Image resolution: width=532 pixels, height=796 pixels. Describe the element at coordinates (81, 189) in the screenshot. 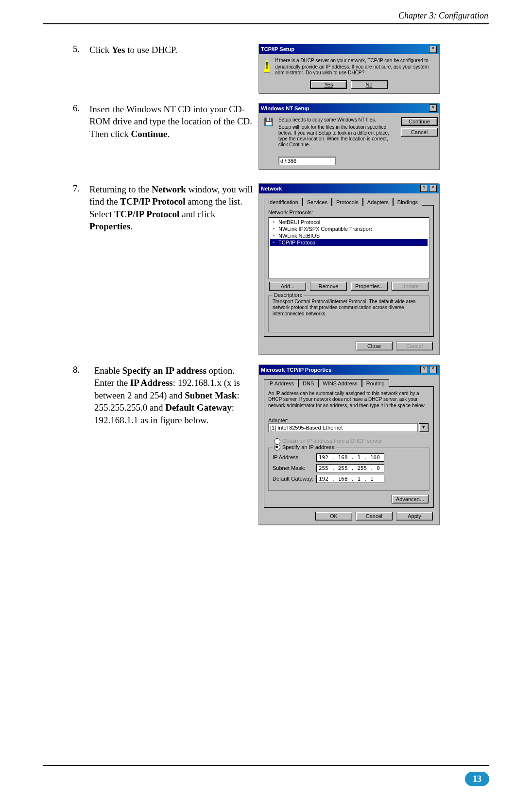

I see `step-7-number: 7.` at that location.